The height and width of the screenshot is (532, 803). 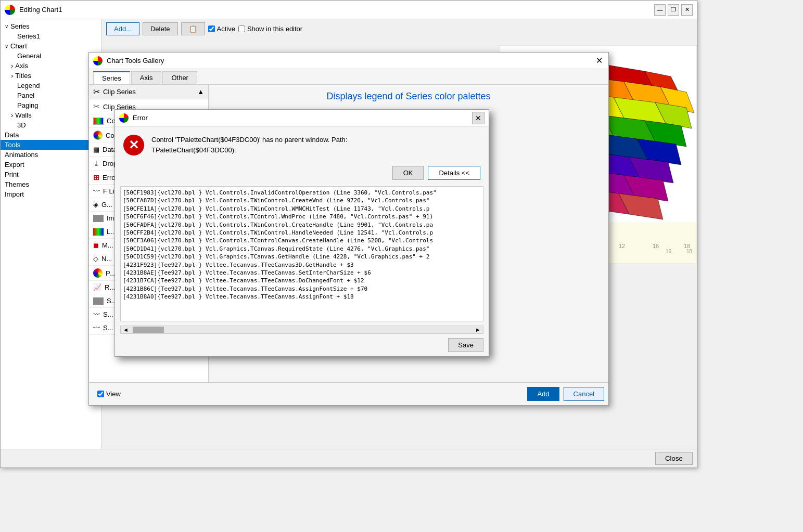 I want to click on gallery-add-button: Add, so click(x=543, y=394).